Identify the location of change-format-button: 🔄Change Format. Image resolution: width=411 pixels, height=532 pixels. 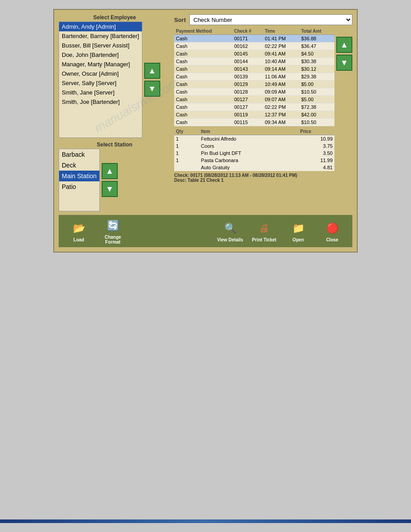
(113, 231).